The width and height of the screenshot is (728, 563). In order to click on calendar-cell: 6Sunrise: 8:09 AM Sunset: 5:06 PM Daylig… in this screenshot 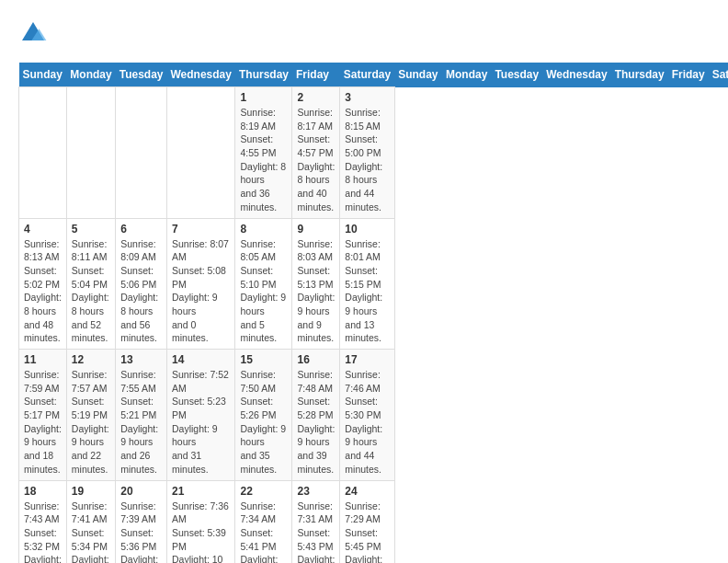, I will do `click(142, 283)`.